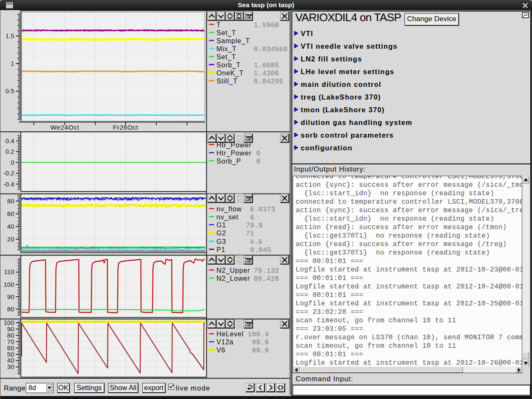 The image size is (532, 399). Describe the element at coordinates (252, 218) in the screenshot. I see `svg-text: 6` at that location.